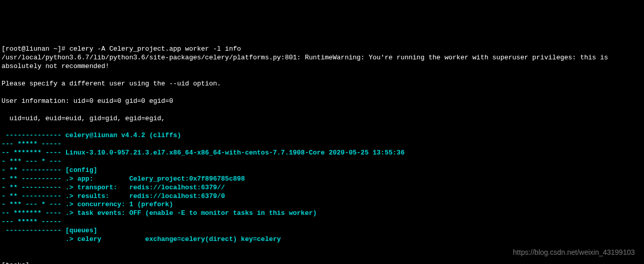 This screenshot has width=644, height=264. What do you see at coordinates (121, 49) in the screenshot?
I see `shell-prompt: [root@liunan ~]# celery -A Celery_projec…` at bounding box center [121, 49].